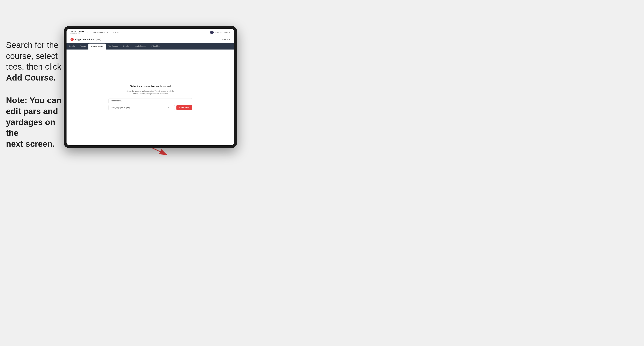 This screenshot has width=644, height=346. I want to click on annotation-line3: tees, then click, so click(34, 67).